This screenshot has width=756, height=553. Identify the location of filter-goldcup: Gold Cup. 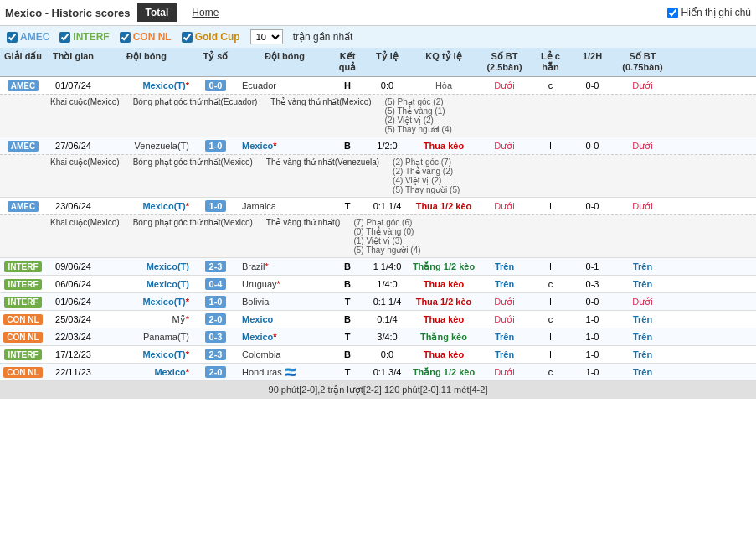
(211, 37).